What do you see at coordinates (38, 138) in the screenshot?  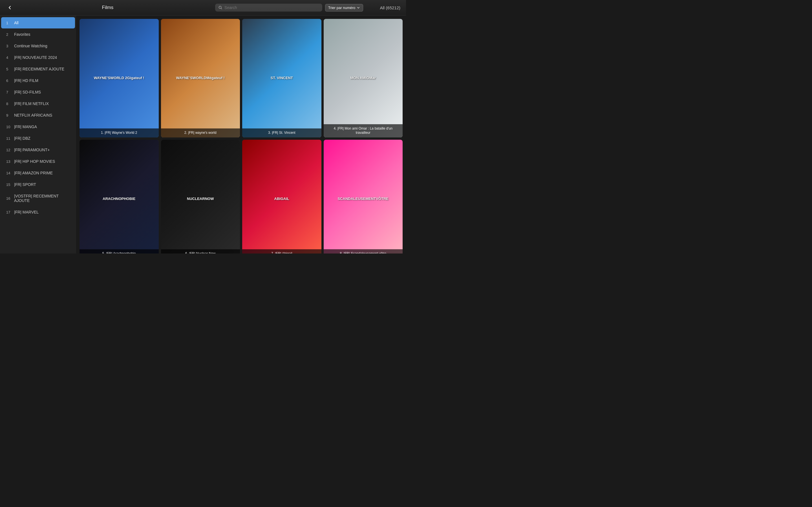 I see `sidebar-item-11: 11 |FR| DBZ` at bounding box center [38, 138].